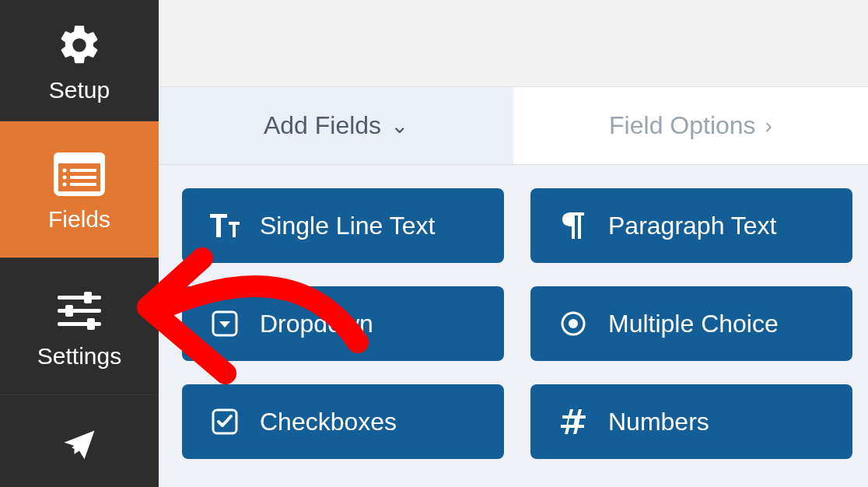 This screenshot has height=487, width=868. Describe the element at coordinates (691, 126) in the screenshot. I see `tab-field-options: Field Options ›` at that location.